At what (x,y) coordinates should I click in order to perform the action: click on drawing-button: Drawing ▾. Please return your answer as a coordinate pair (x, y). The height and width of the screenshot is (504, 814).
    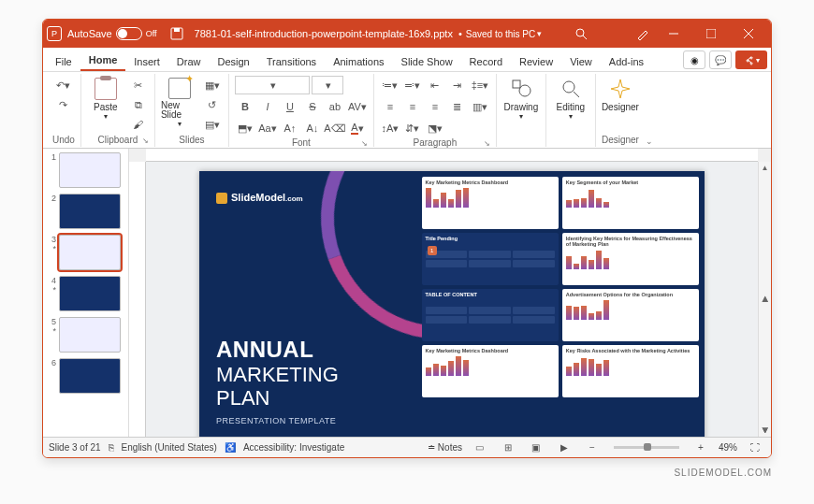
    Looking at the image, I should click on (521, 102).